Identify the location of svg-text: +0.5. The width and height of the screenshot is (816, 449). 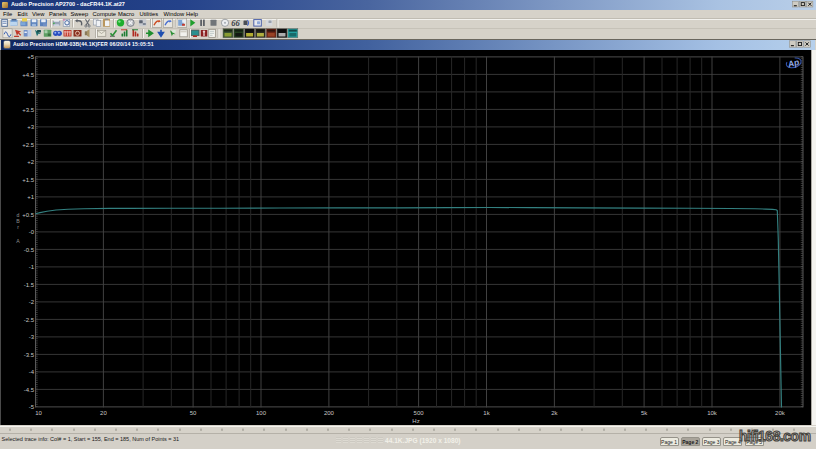
(28, 215).